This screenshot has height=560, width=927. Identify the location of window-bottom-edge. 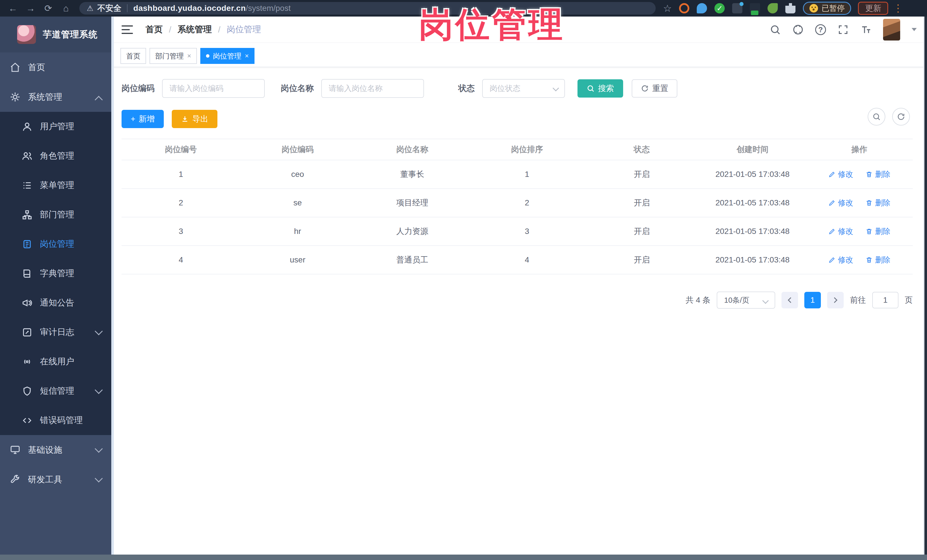
(464, 557).